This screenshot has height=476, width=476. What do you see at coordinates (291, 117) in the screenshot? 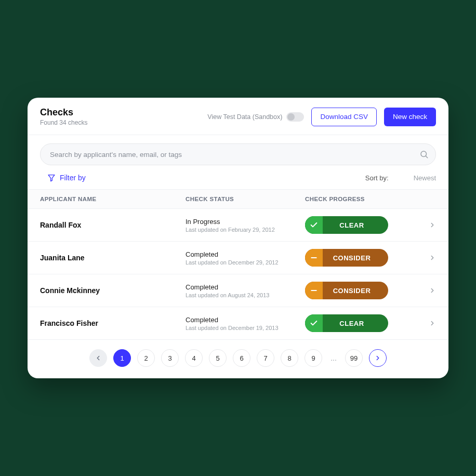
I see `toggle-knob` at bounding box center [291, 117].